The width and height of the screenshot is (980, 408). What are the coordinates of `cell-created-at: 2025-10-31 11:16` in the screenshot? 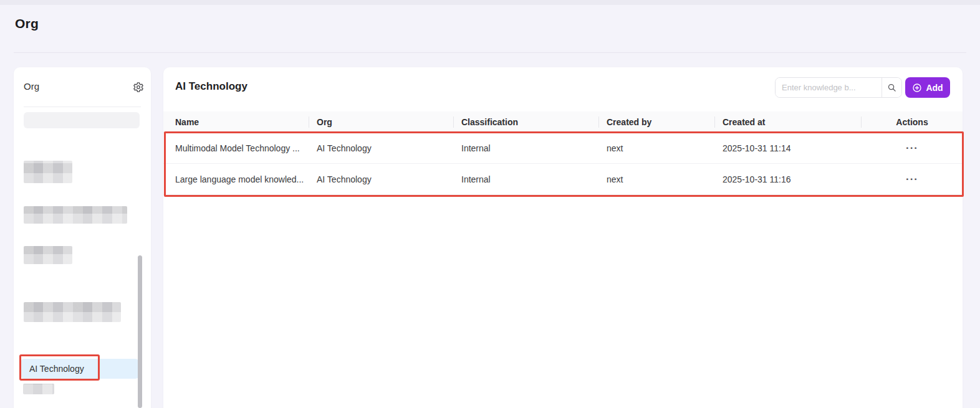 It's located at (788, 179).